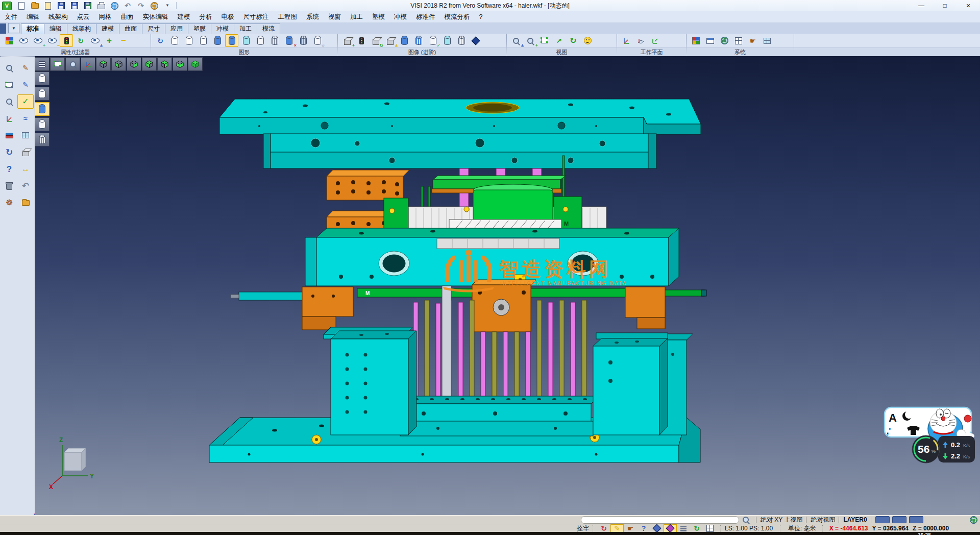  What do you see at coordinates (81, 41) in the screenshot?
I see `regen-filter-icon: ↻` at bounding box center [81, 41].